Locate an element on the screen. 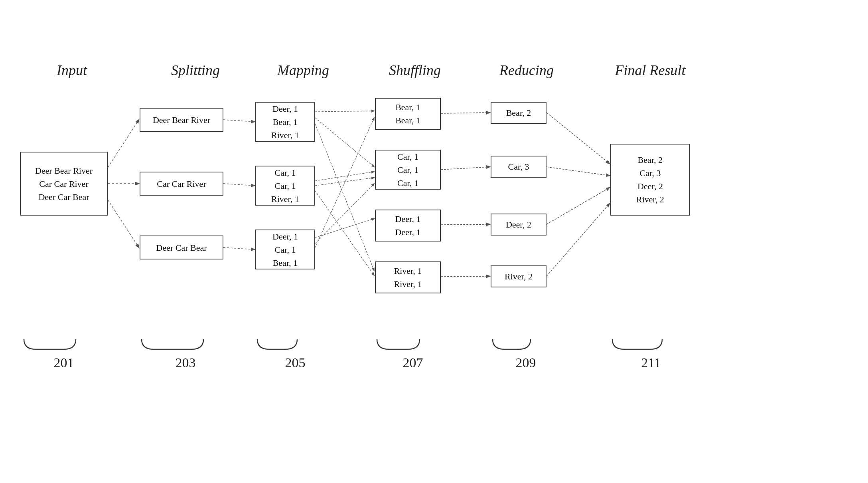  split1-box: Deer Bear River is located at coordinates (181, 120).